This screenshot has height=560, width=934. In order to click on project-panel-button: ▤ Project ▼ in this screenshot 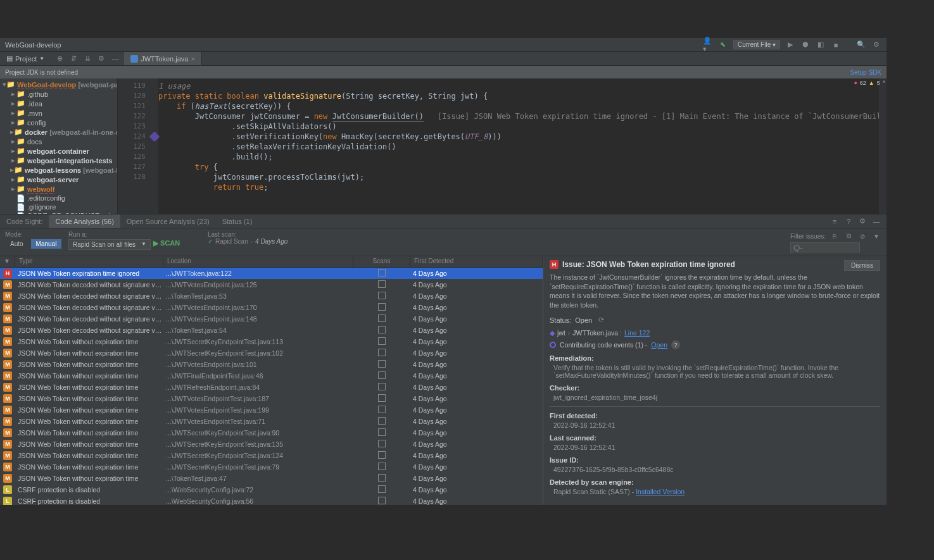, I will do `click(25, 58)`.